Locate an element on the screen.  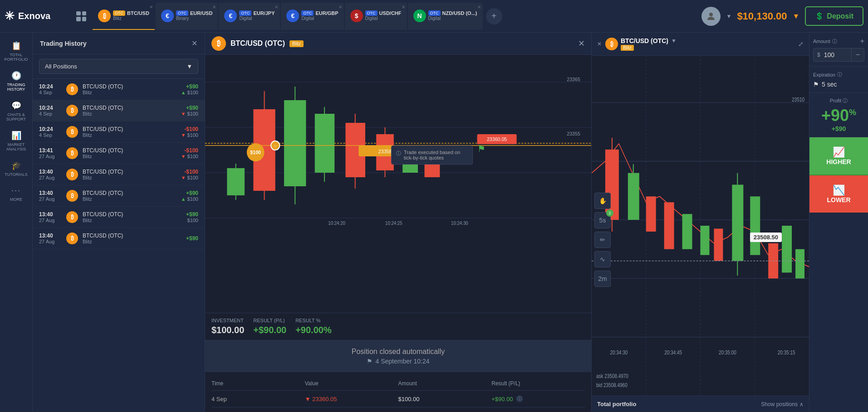
tab-info: OTC EUR/JPY Digital is located at coordinates (257, 15).